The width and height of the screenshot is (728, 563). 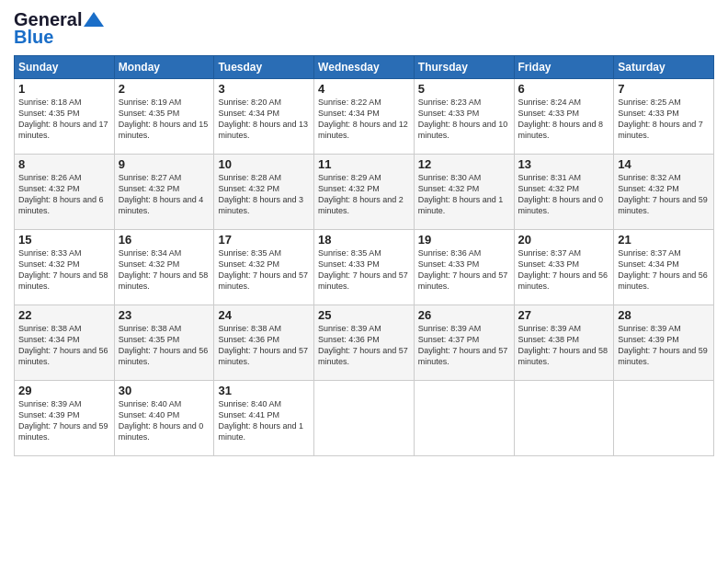 I want to click on day-detail: Sunrise: 8:38 AM Sunset: 4:36 PM Dayligh…, so click(x=263, y=345).